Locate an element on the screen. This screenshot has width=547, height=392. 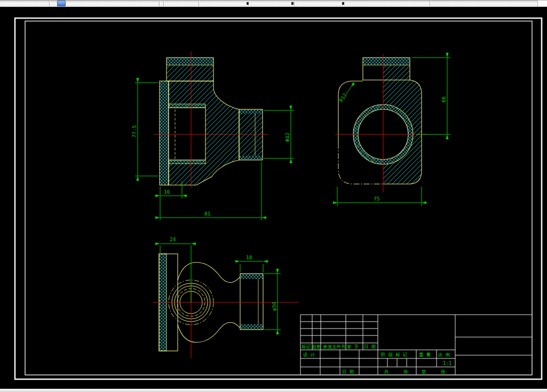
titleblock-label: 阶 段 标 记 is located at coordinates (394, 355).